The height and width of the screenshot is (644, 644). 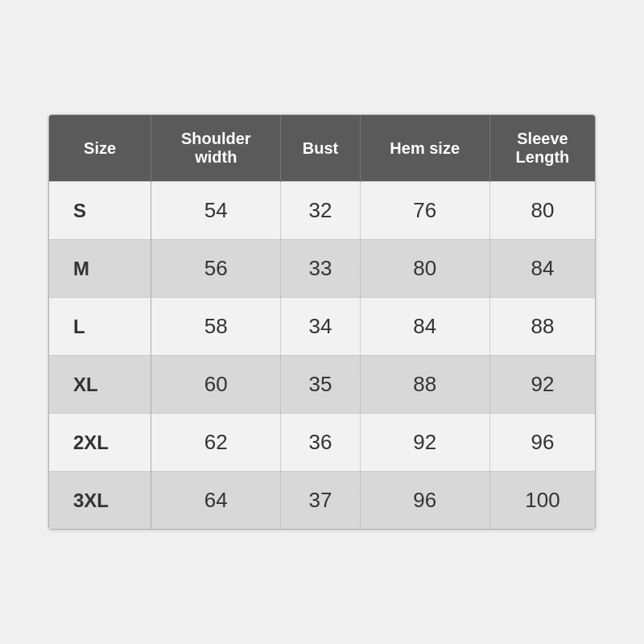 I want to click on cell-hem_size-5: 96, so click(x=425, y=501).